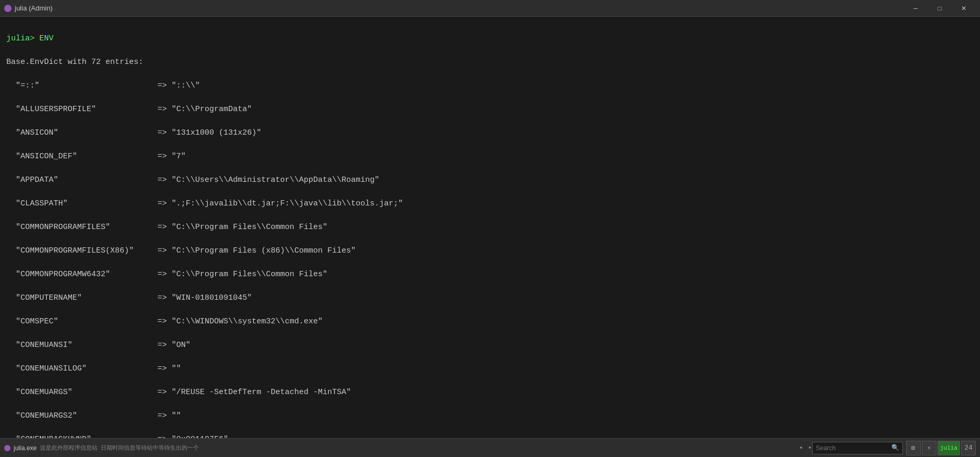 This screenshot has width=980, height=457. I want to click on taskbar-icons: ⊞ ⚡ julia 24, so click(941, 448).